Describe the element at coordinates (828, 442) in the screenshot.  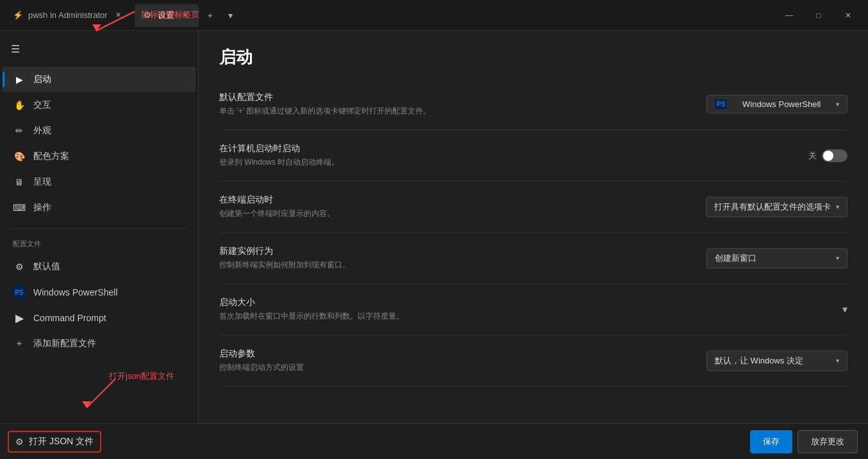
I see `discard-button: 放弃更改` at that location.